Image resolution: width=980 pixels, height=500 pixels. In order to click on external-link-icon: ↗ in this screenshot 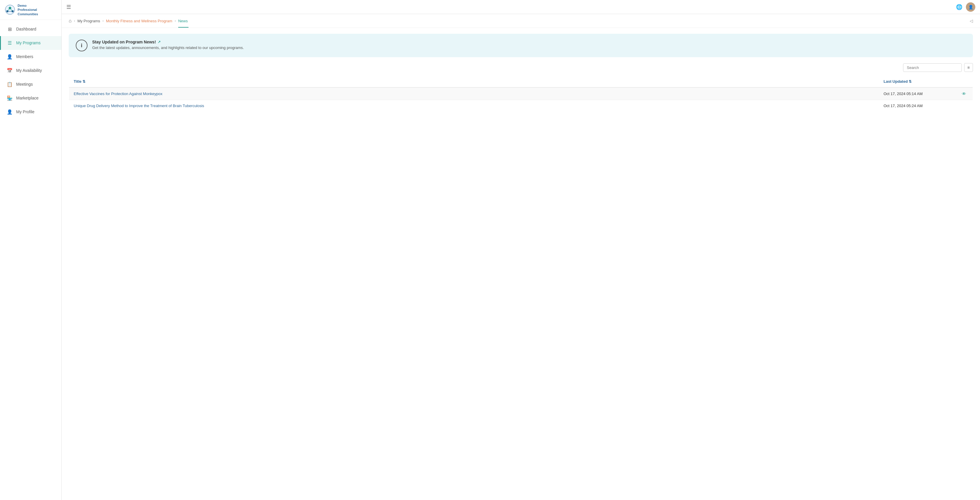, I will do `click(159, 42)`.